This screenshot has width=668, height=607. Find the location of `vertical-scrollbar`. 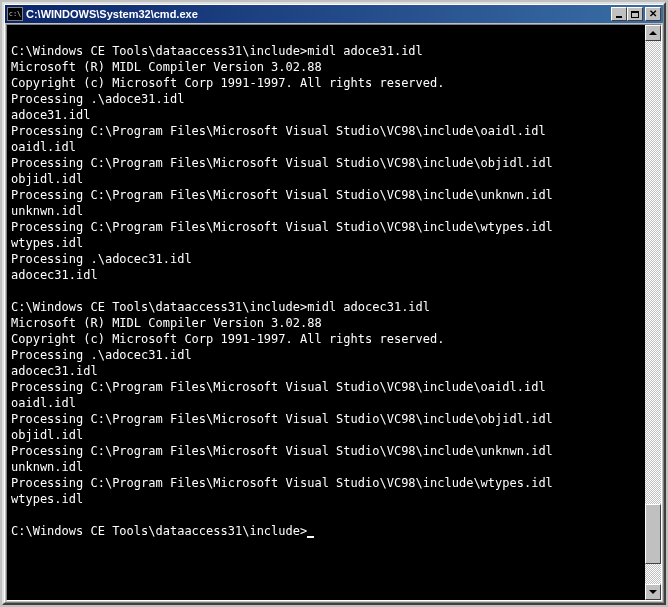

vertical-scrollbar is located at coordinates (653, 312).